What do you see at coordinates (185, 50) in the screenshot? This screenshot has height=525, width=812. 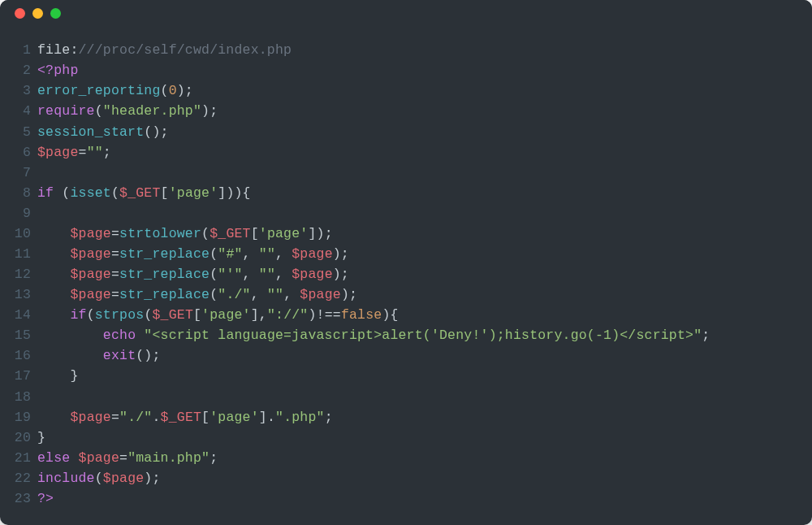 I see `code-token: ///proc/self/cwd/index.php` at bounding box center [185, 50].